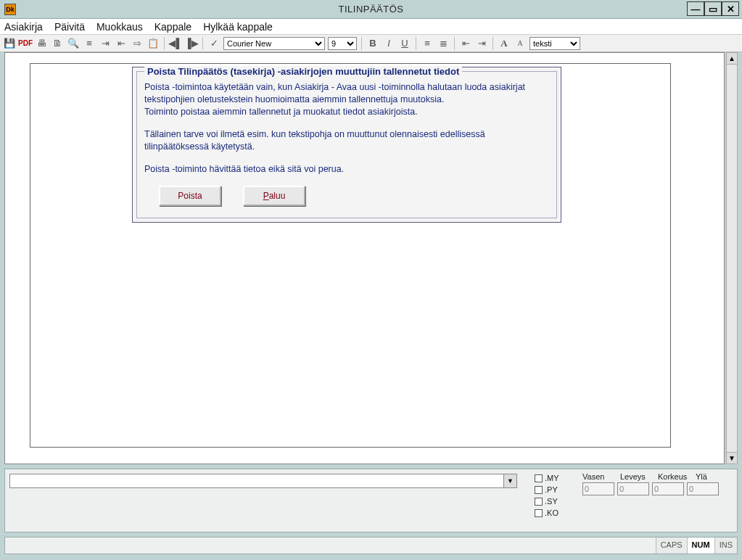 The height and width of the screenshot is (560, 742). Describe the element at coordinates (89, 44) in the screenshot. I see `align1-icon: ≡` at that location.